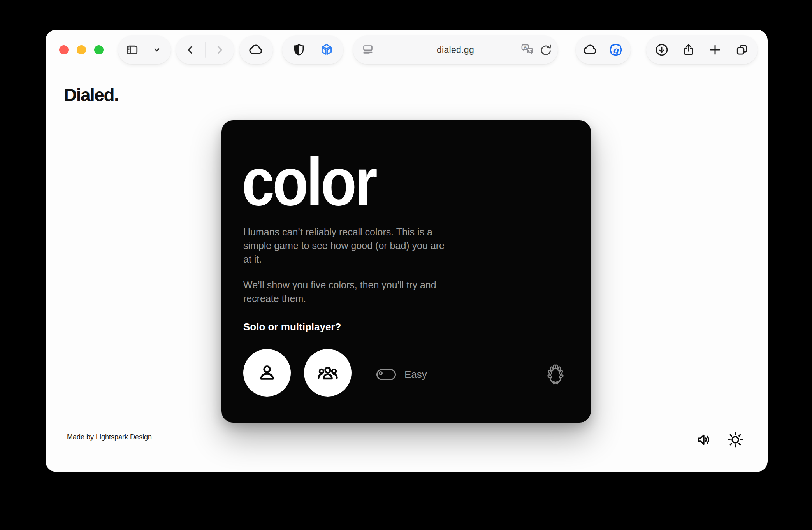  I want to click on shield-extension-icon, so click(299, 50).